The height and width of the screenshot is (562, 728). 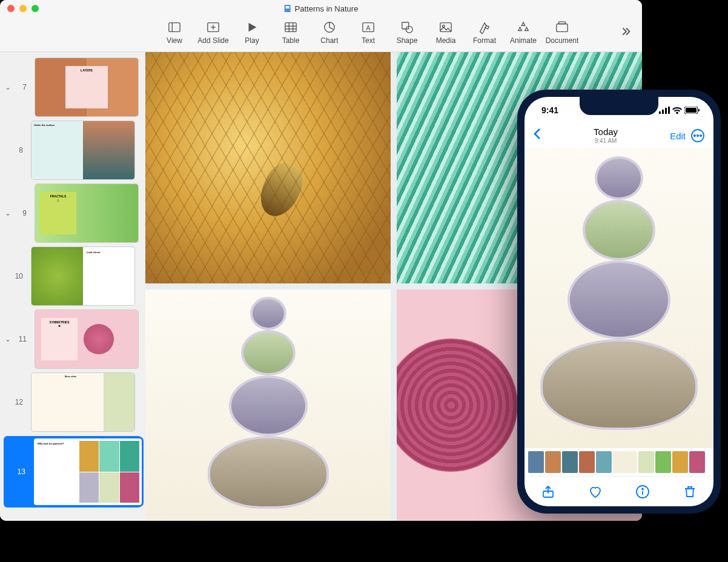 What do you see at coordinates (619, 106) in the screenshot?
I see `notch` at bounding box center [619, 106].